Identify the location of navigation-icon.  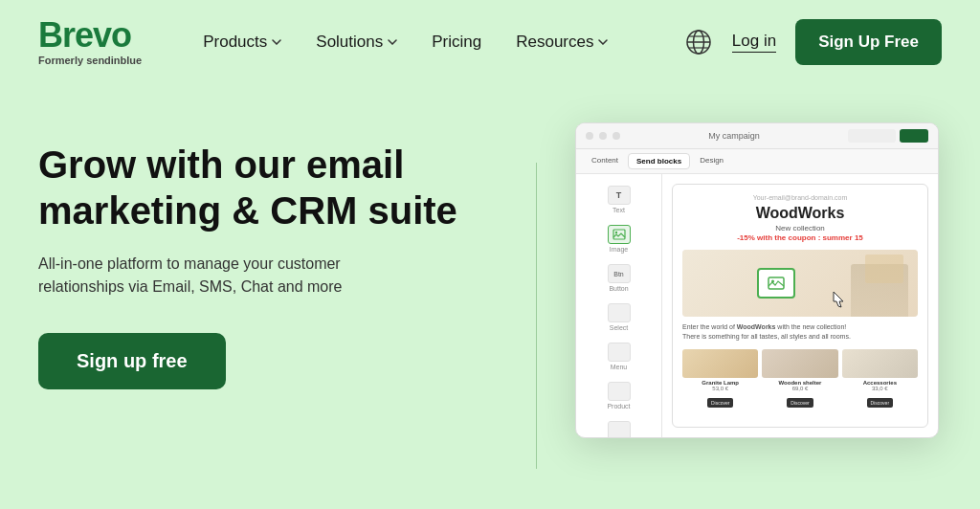
(619, 430).